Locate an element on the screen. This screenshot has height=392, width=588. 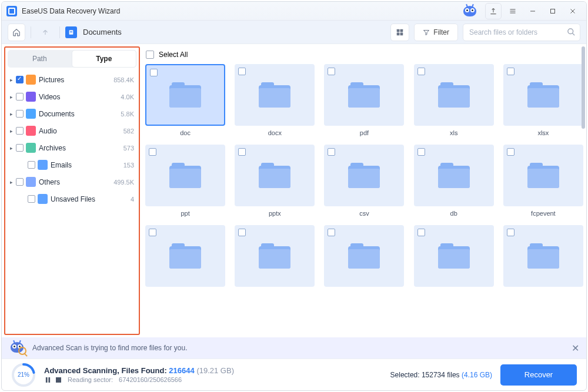
sidebar-item-videos: ▸Videos4.0K is located at coordinates (72, 96).